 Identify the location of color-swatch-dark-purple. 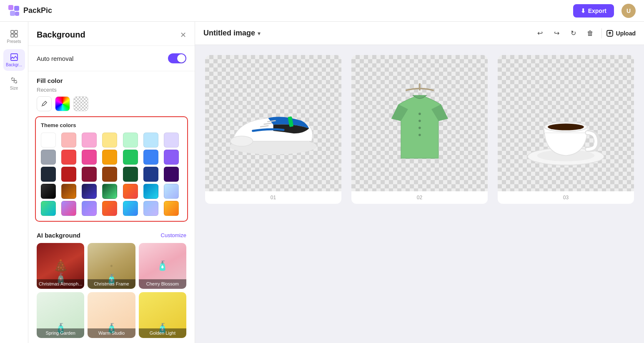
(171, 174).